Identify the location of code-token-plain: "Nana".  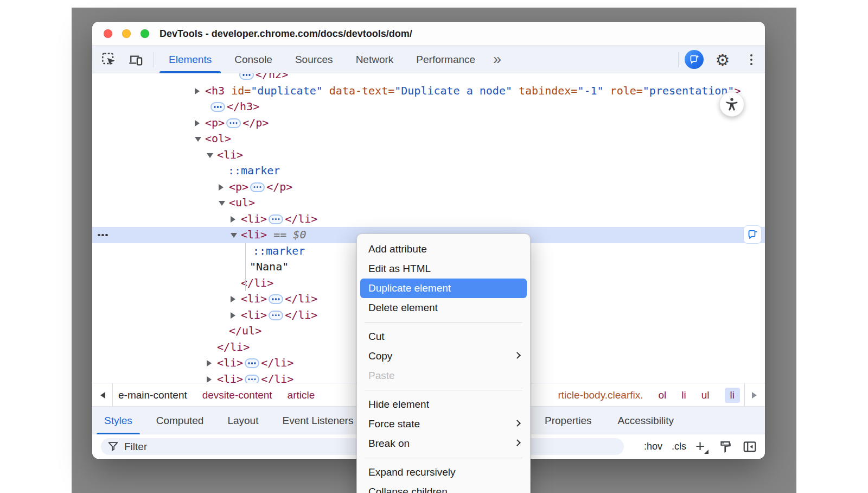
(269, 267).